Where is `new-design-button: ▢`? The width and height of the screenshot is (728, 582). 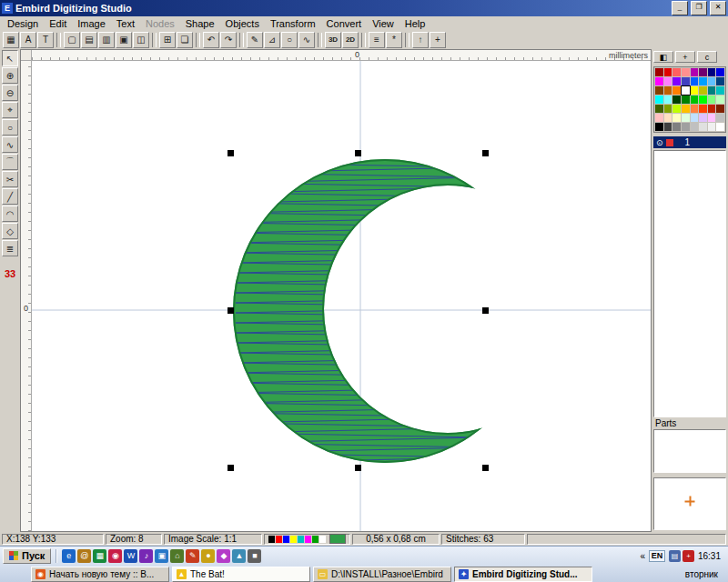 new-design-button: ▢ is located at coordinates (72, 40).